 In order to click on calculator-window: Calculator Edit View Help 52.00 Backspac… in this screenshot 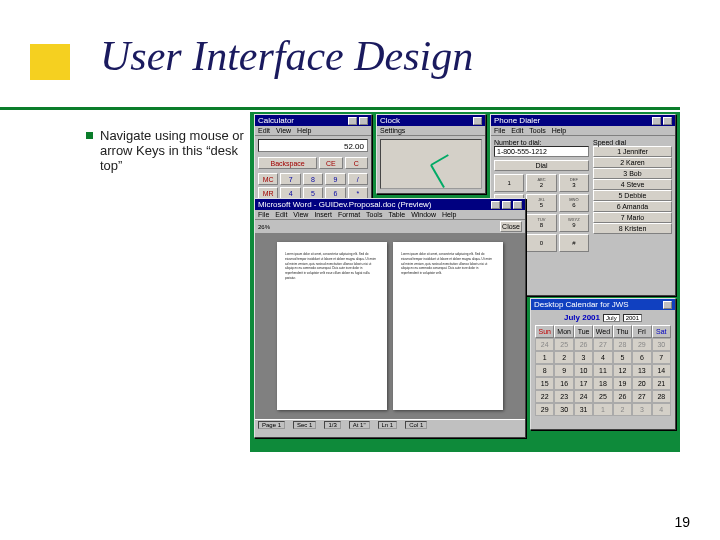, I will do `click(313, 162)`.